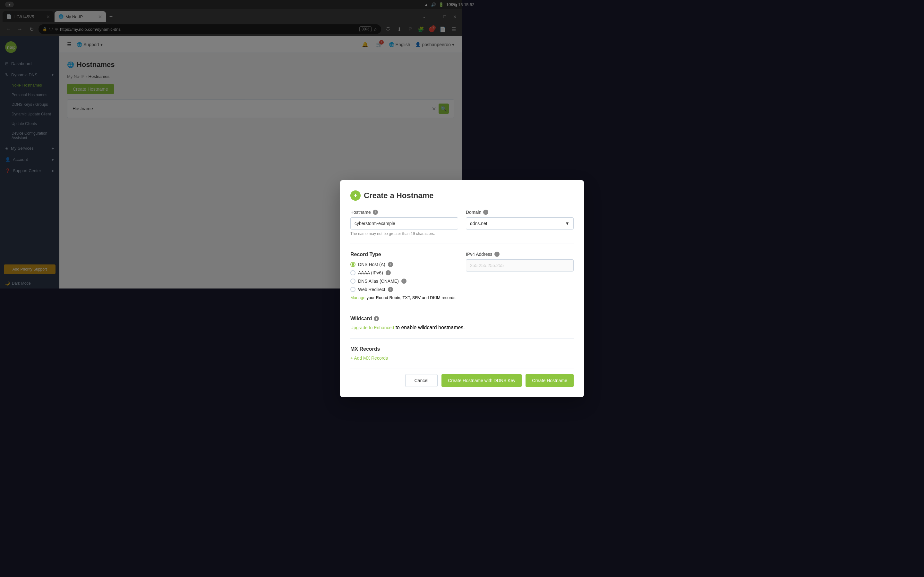 The width and height of the screenshot is (924, 577). Describe the element at coordinates (390, 264) in the screenshot. I see `dns-host-info: i` at that location.